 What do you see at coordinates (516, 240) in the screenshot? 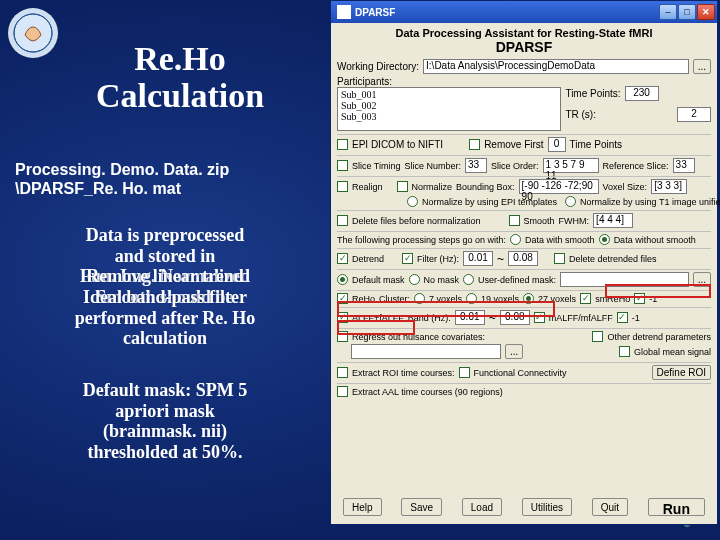
I see `data-with-smooth-radio` at bounding box center [516, 240].